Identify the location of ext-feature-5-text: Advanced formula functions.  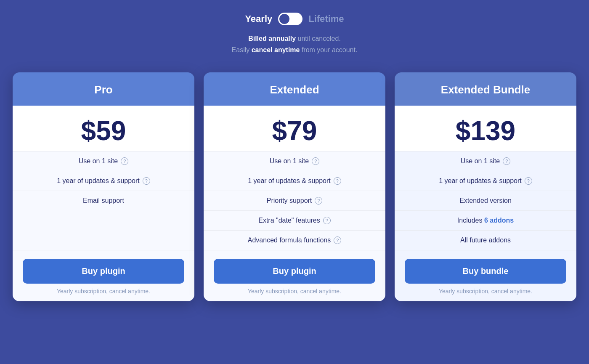
(289, 240).